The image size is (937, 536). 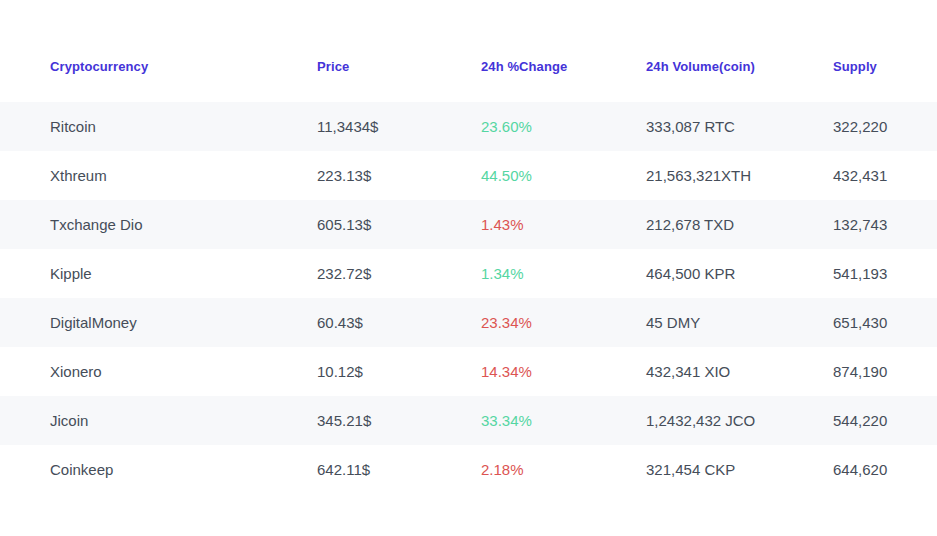 What do you see at coordinates (399, 66) in the screenshot?
I see `column-header-price: Price` at bounding box center [399, 66].